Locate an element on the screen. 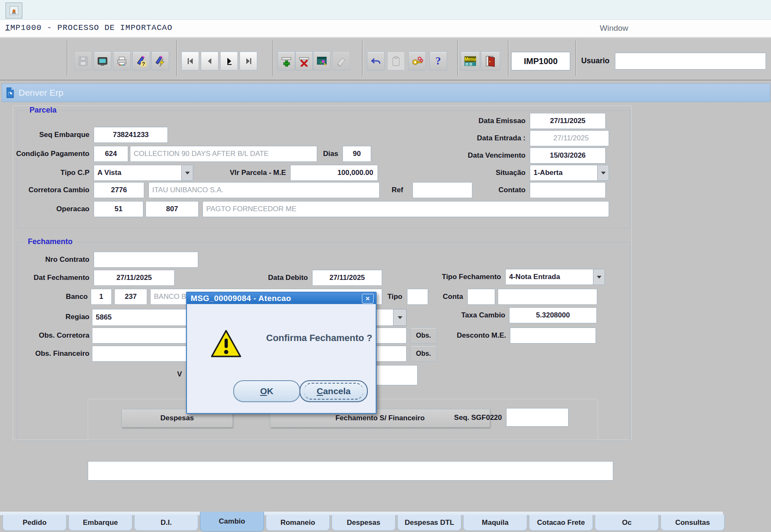 The width and height of the screenshot is (771, 532). clear-record-button is located at coordinates (341, 61).